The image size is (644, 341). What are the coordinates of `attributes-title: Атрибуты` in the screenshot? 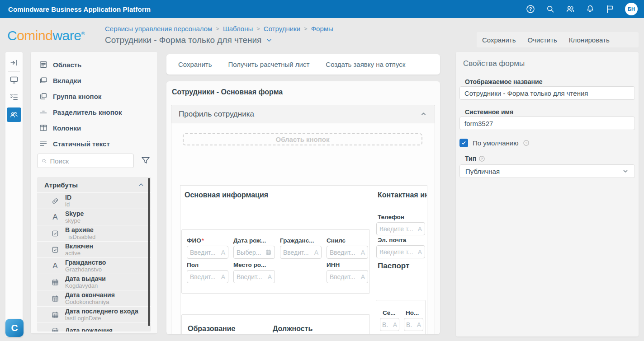 It's located at (61, 185).